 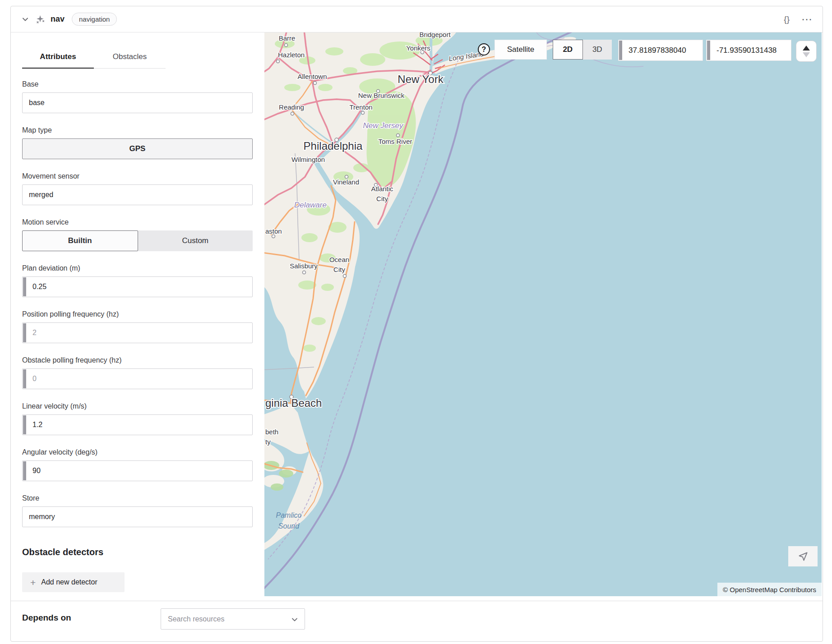 What do you see at coordinates (661, 51) in the screenshot?
I see `latitude-field` at bounding box center [661, 51].